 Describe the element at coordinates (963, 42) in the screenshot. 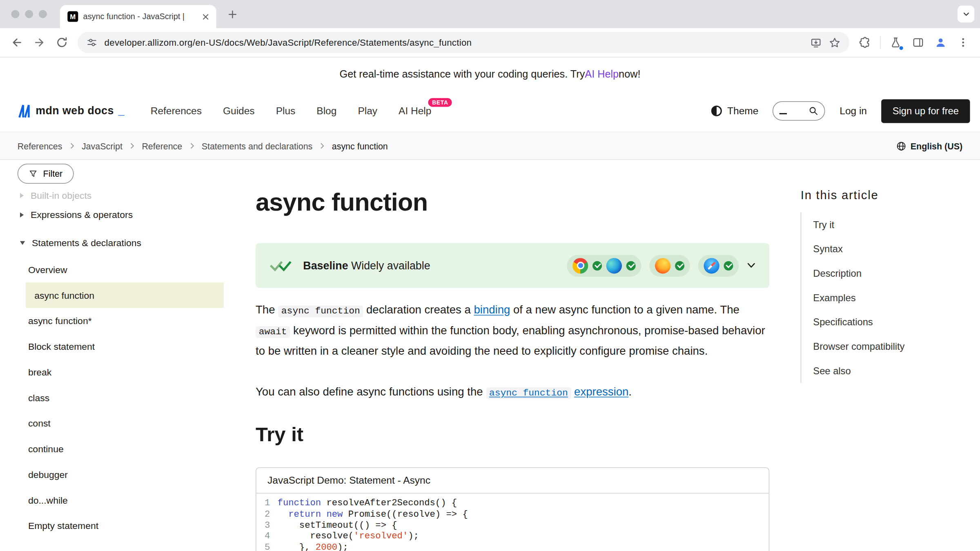

I see `menu-kebab-icon` at that location.